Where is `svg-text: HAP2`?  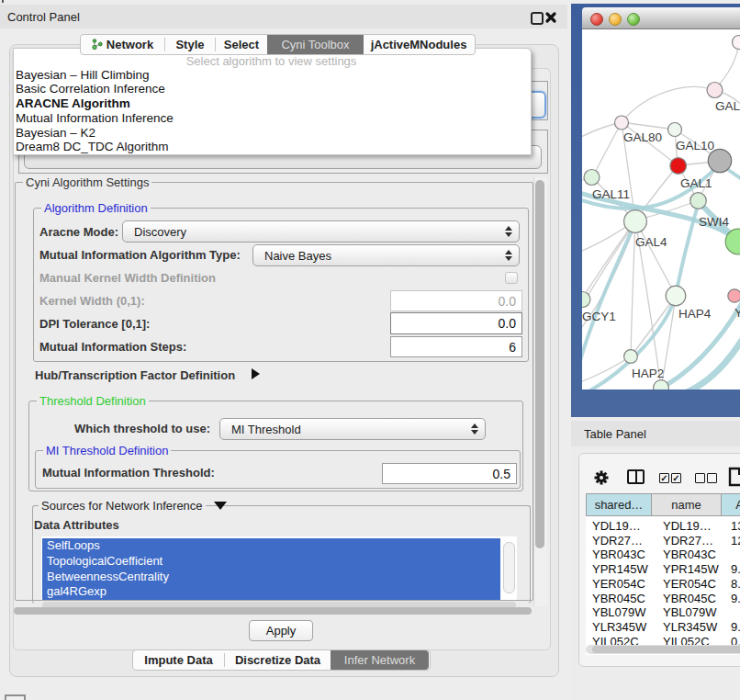
svg-text: HAP2 is located at coordinates (648, 373).